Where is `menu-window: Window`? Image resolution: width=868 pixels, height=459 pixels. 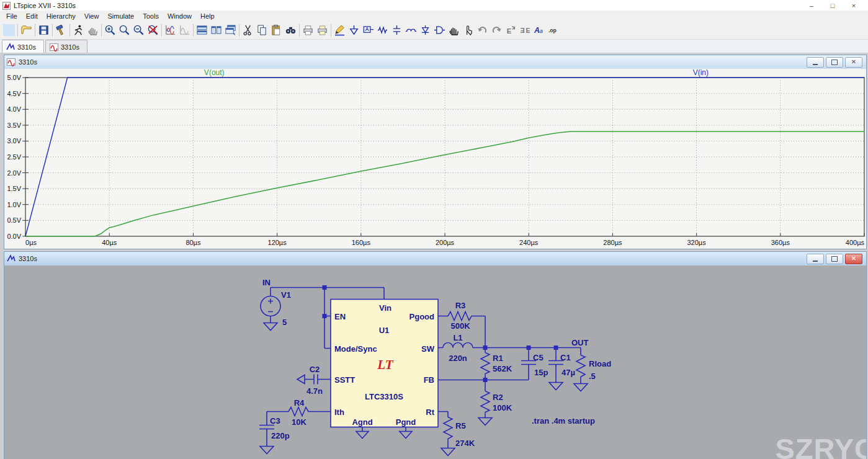
menu-window: Window is located at coordinates (180, 16).